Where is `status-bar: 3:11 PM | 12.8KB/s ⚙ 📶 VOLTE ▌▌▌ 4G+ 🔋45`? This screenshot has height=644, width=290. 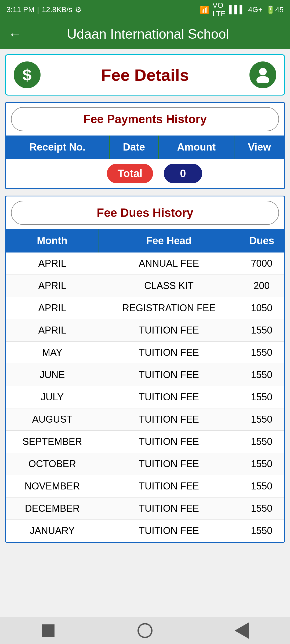 status-bar: 3:11 PM | 12.8KB/s ⚙ 📶 VOLTE ▌▌▌ 4G+ 🔋45 is located at coordinates (145, 10).